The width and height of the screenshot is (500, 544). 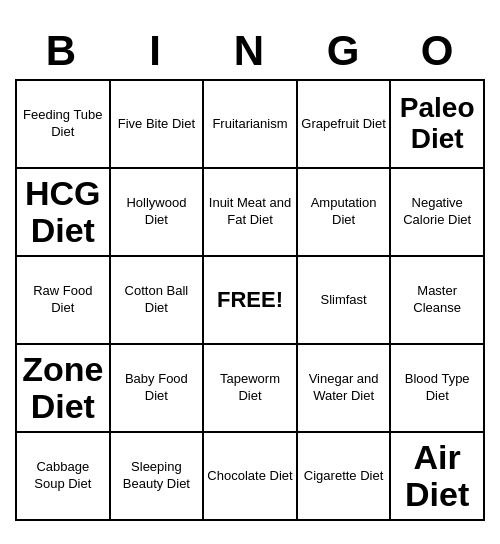 What do you see at coordinates (438, 477) in the screenshot?
I see `bingo-cell: Air Diet` at bounding box center [438, 477].